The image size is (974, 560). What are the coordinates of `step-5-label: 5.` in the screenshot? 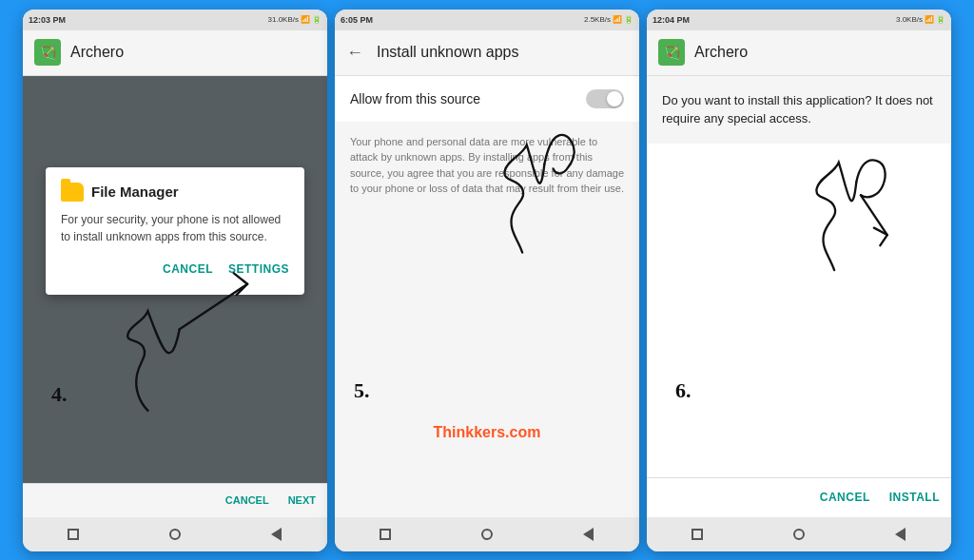 It's located at (361, 391).